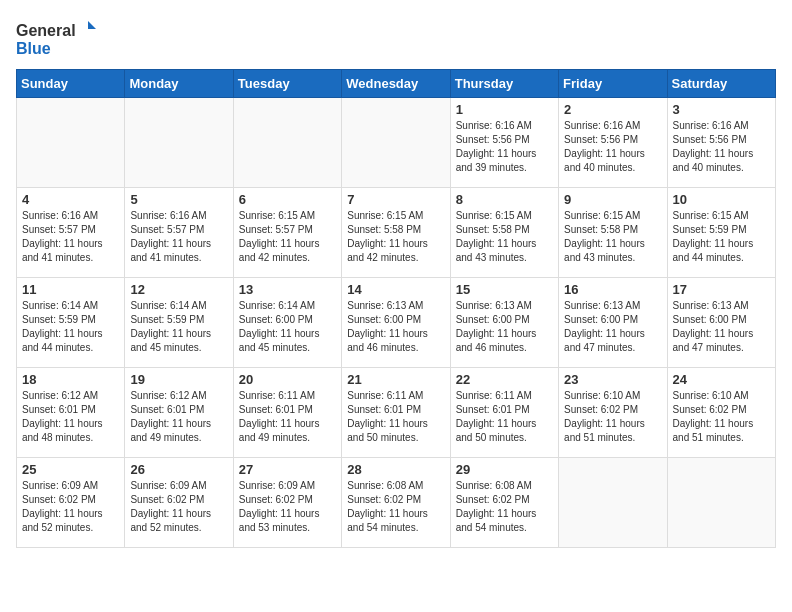 This screenshot has width=792, height=612. I want to click on calendar-cell: 14Sunrise: 6:13 AM Sunset: 6:00 PM Dayli…, so click(396, 323).